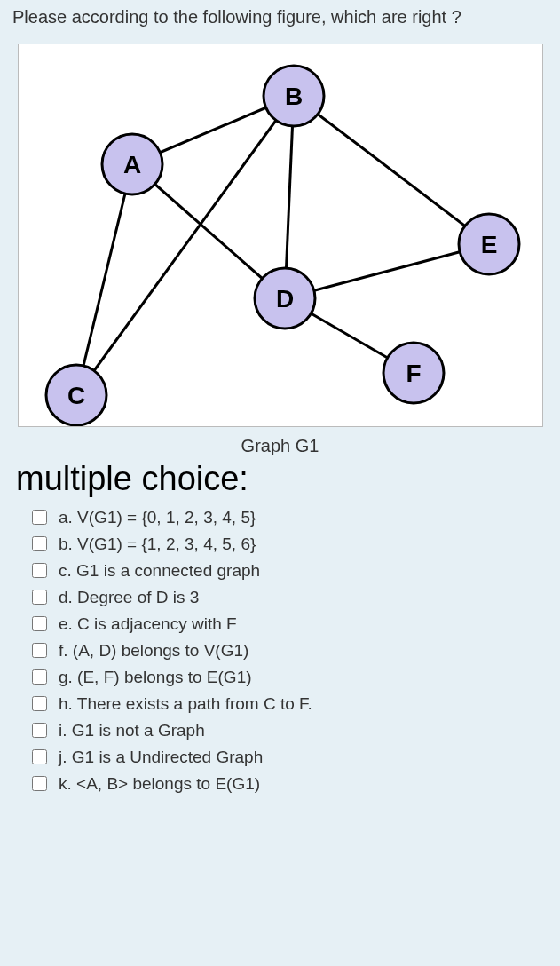 This screenshot has height=966, width=560. What do you see at coordinates (75, 396) in the screenshot?
I see `node-c-label: C` at bounding box center [75, 396].